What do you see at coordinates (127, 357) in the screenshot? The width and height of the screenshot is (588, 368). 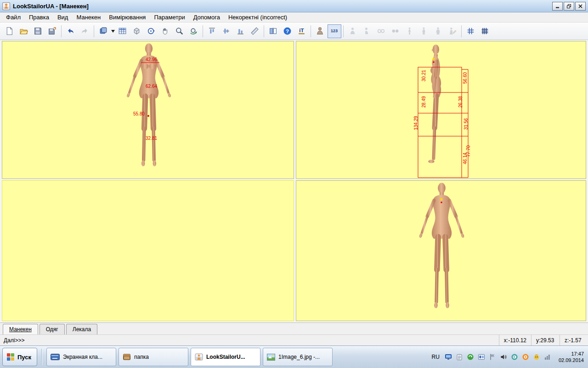 I see `folder-icon` at bounding box center [127, 357].